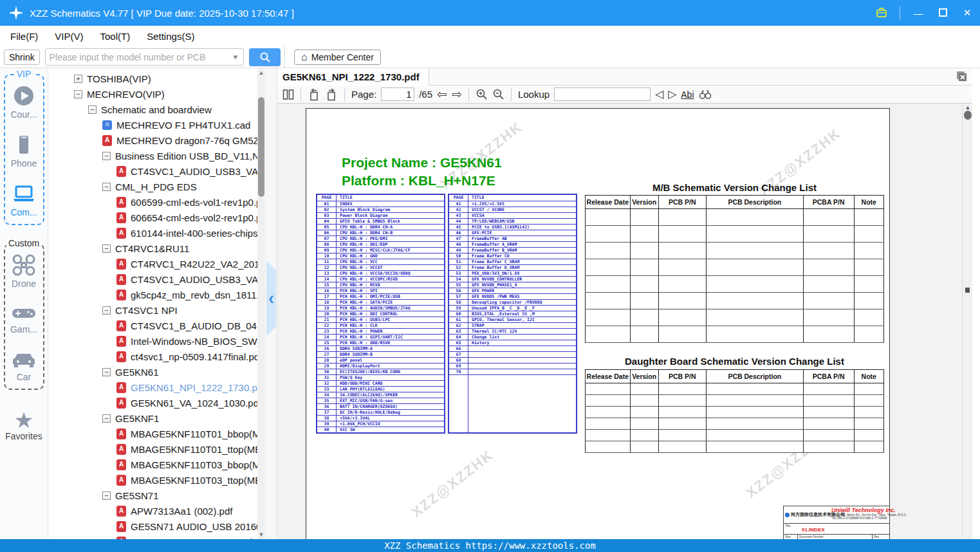  What do you see at coordinates (687, 95) in the screenshot?
I see `match-case-toggle: Abi` at bounding box center [687, 95].